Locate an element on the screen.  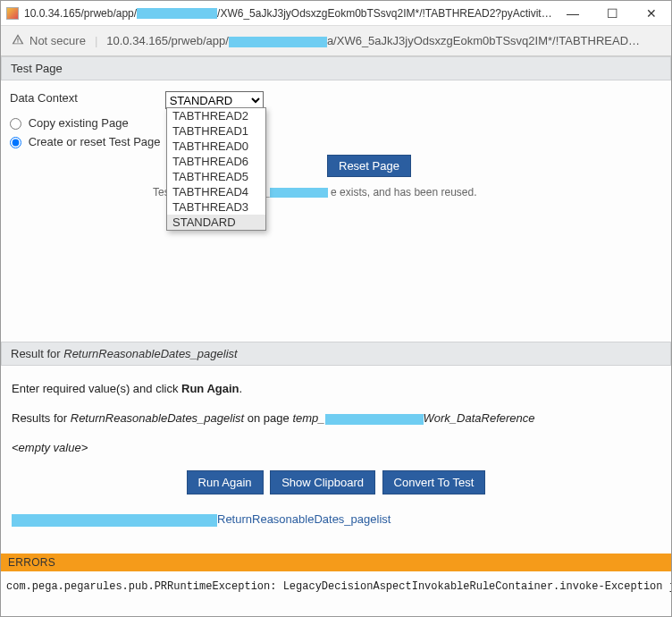
url-prefix: 10.0.34.165/prweb/app/ is located at coordinates (168, 41).